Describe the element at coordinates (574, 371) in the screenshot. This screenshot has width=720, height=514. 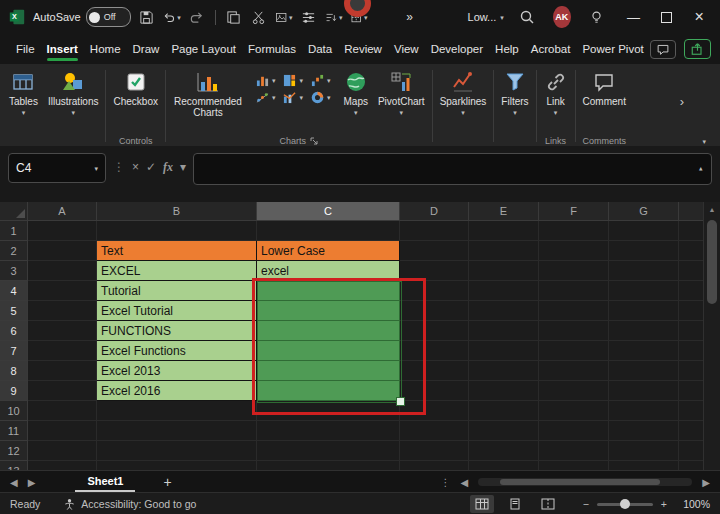
I see `cell-F8` at that location.